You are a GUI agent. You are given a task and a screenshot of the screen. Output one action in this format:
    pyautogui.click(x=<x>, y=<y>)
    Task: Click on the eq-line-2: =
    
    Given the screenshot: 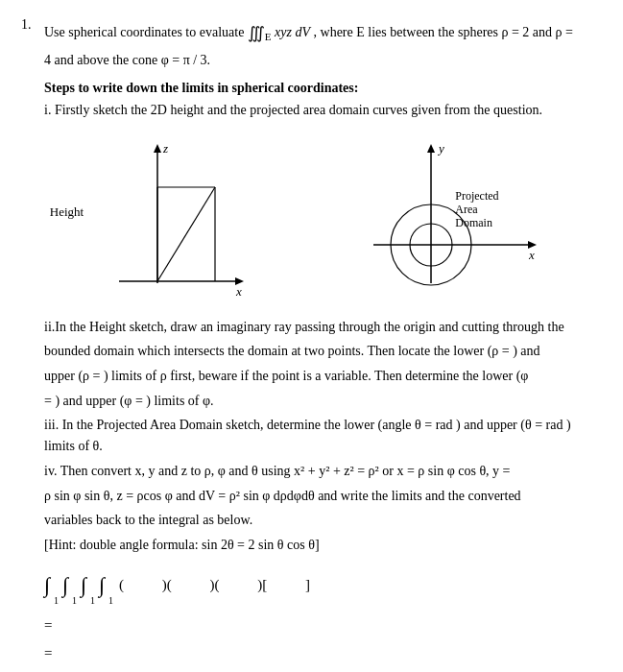 What is the action you would take?
    pyautogui.click(x=323, y=653)
    